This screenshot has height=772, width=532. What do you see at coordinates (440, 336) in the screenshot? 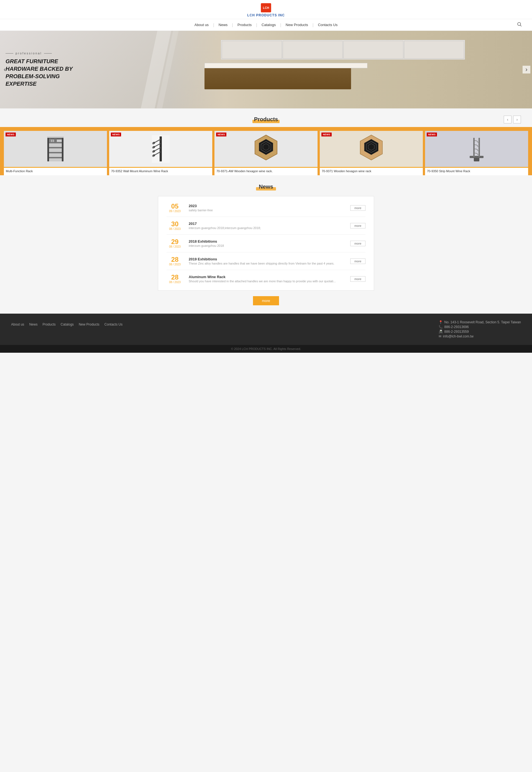
I see `email-icon: ✉` at bounding box center [440, 336].